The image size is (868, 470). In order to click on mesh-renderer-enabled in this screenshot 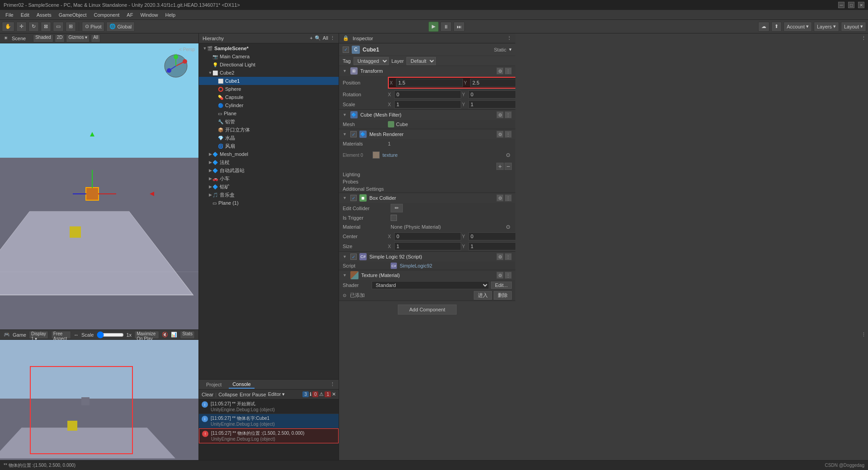, I will do `click(354, 134)`.